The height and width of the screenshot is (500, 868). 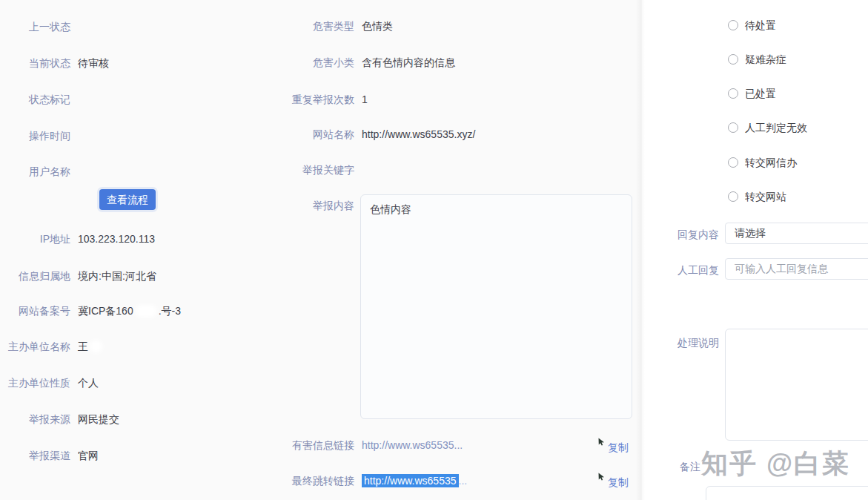 What do you see at coordinates (36, 455) in the screenshot?
I see `field-label: 举报渠道` at bounding box center [36, 455].